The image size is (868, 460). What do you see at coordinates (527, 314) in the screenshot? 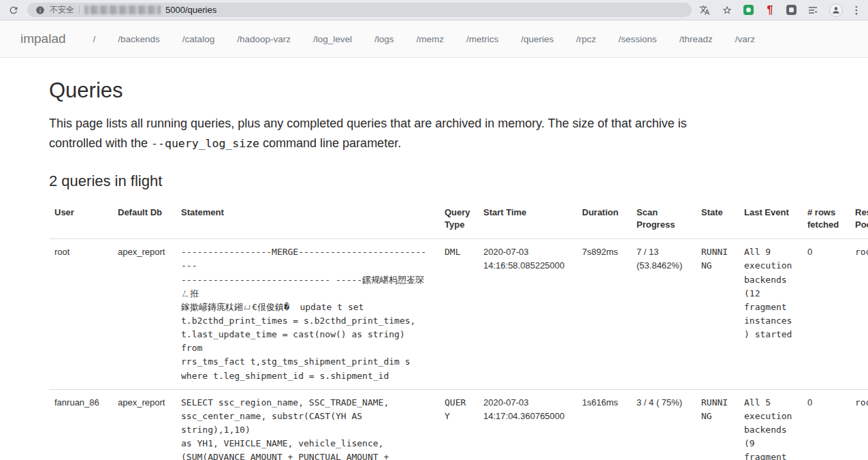
I see `cell-start-time: 2020-07-03 14:16:58.085225000` at bounding box center [527, 314].